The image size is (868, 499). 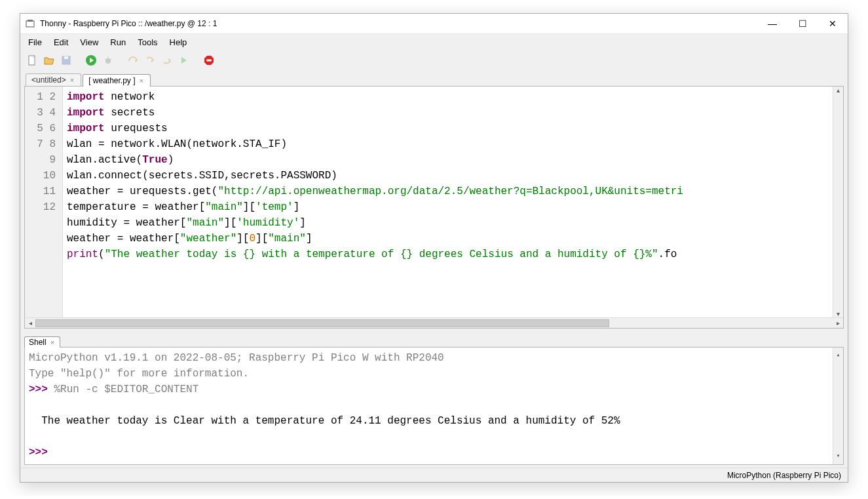 What do you see at coordinates (434, 78) in the screenshot?
I see `editor-tabs: <untitled> × [ weather.py ] ×` at bounding box center [434, 78].